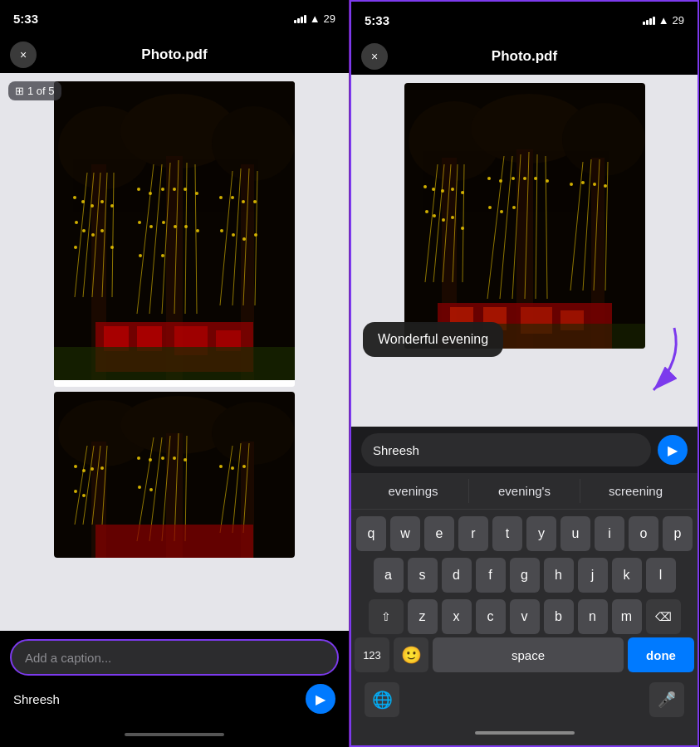 The image size is (700, 747). What do you see at coordinates (389, 575) in the screenshot?
I see `key-a: a` at bounding box center [389, 575].